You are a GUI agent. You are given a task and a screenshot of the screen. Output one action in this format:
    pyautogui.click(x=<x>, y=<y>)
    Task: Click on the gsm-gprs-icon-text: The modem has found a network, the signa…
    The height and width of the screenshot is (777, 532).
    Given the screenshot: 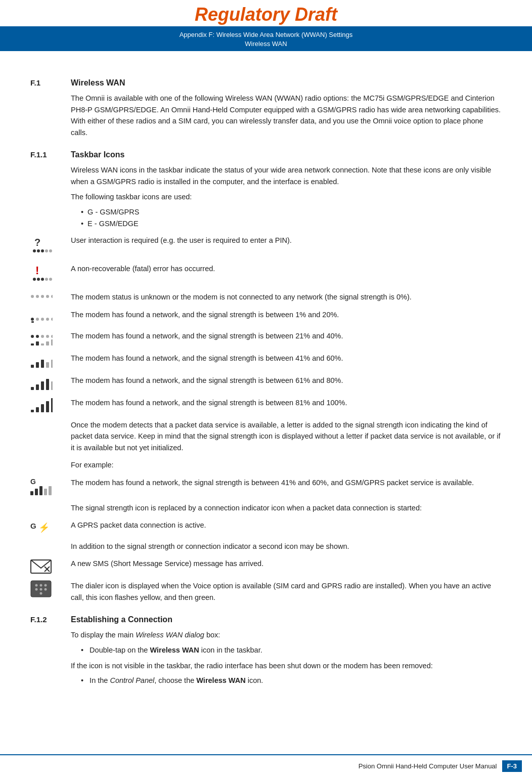 What is the action you would take?
    pyautogui.click(x=286, y=482)
    